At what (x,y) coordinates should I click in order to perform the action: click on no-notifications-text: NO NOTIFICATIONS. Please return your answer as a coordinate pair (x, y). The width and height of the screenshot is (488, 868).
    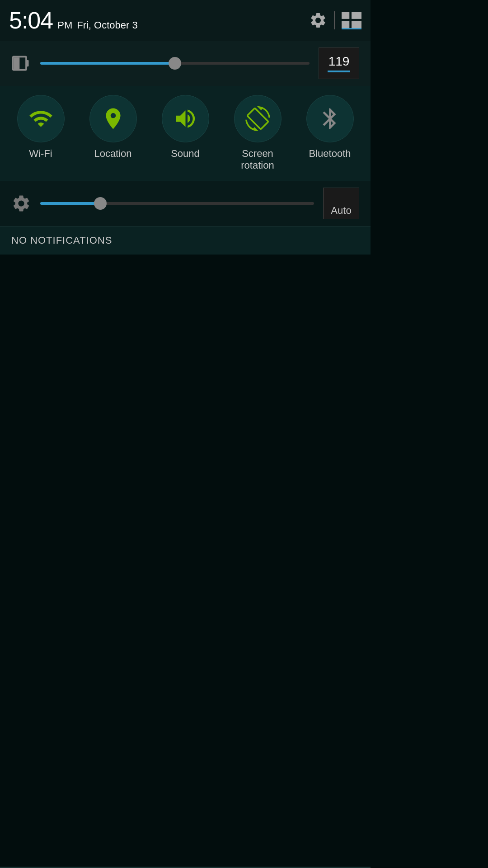
    Looking at the image, I should click on (61, 241).